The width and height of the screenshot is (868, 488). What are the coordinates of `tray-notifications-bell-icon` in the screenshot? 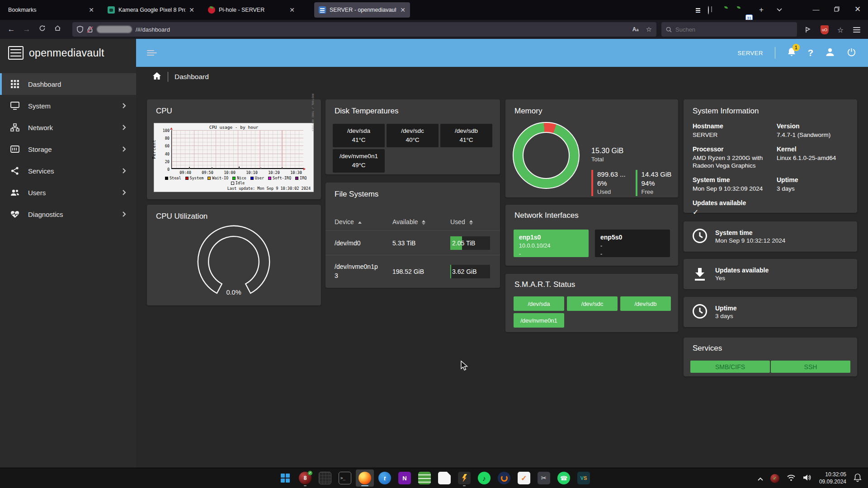 It's located at (858, 479).